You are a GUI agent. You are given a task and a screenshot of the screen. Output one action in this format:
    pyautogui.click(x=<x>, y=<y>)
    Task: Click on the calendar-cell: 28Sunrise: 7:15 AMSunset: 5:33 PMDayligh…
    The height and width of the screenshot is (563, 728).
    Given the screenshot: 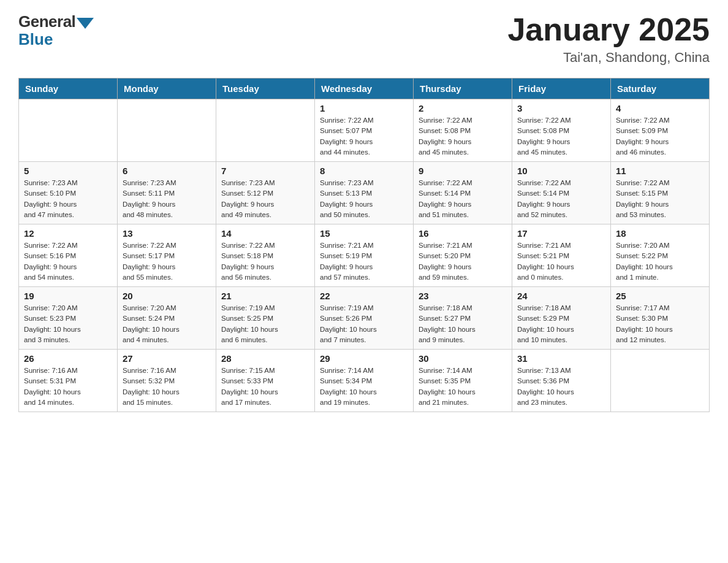 What is the action you would take?
    pyautogui.click(x=266, y=381)
    